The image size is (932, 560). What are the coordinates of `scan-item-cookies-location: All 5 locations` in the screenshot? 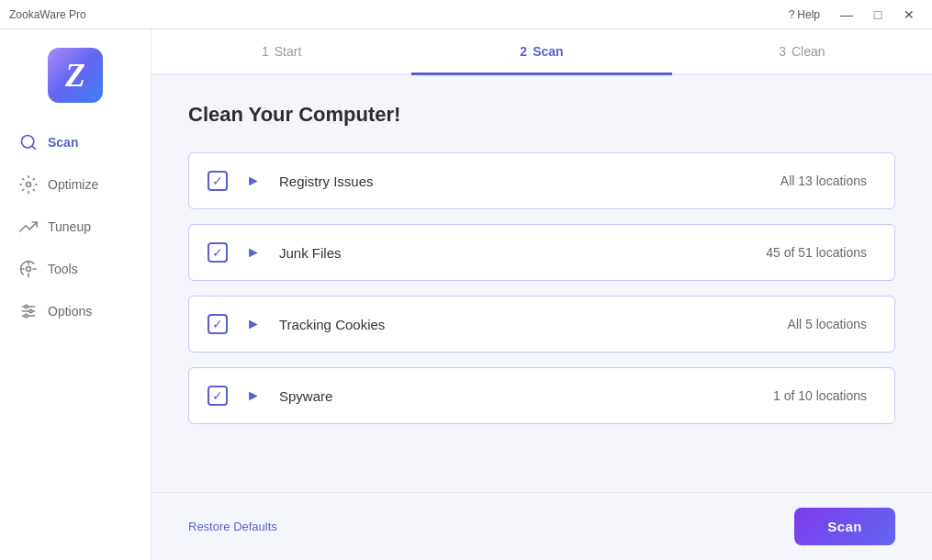 It's located at (827, 324).